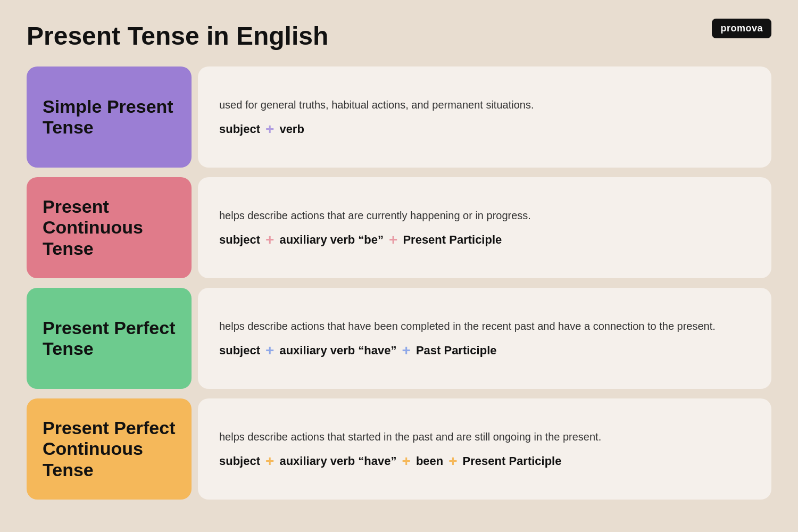 This screenshot has height=532, width=798. What do you see at coordinates (485, 215) in the screenshot?
I see `card-description-present-continuous: helps describe actions that are currentl…` at bounding box center [485, 215].